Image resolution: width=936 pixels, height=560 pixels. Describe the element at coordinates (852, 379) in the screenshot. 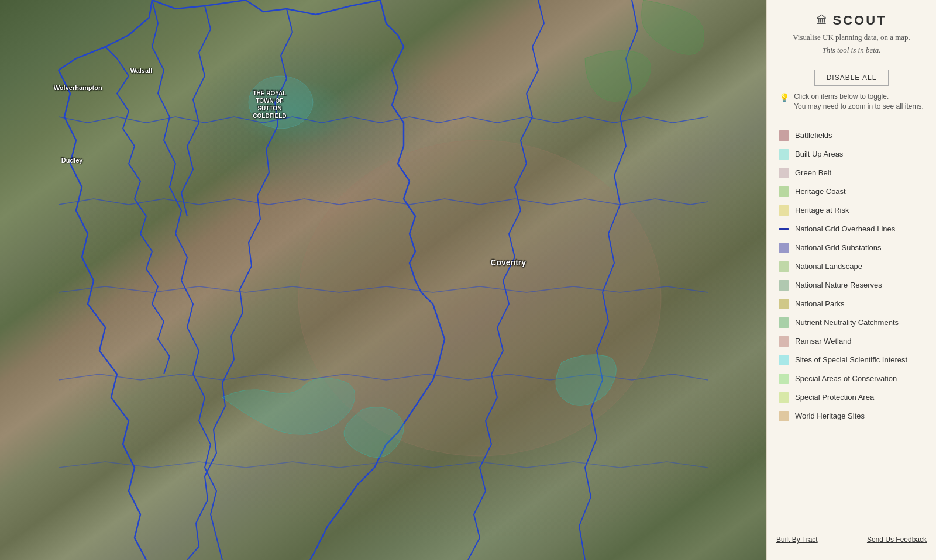

I see `legend-item-special-areas-conservation: Special Areas of Conservation` at that location.